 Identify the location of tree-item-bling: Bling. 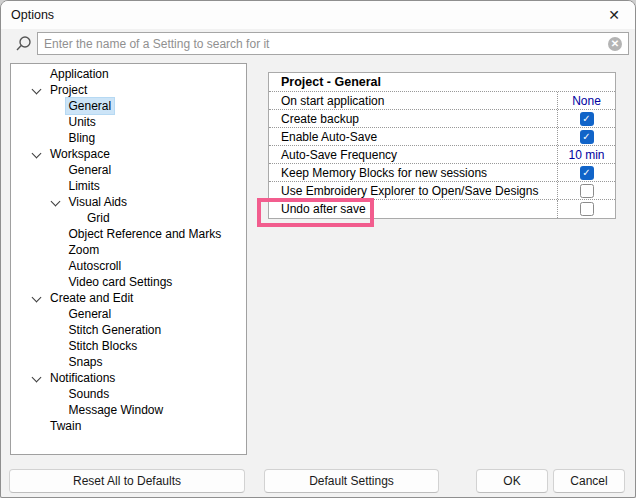
(128, 138).